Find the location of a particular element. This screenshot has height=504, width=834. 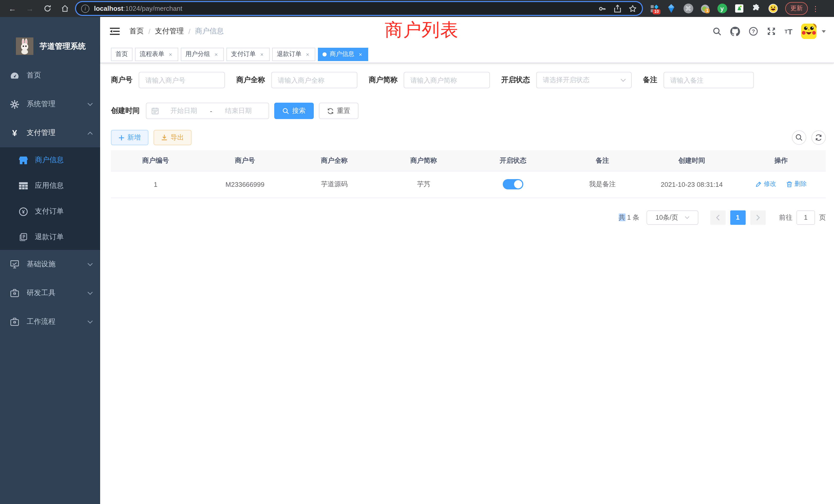

grid-icon is located at coordinates (23, 186).